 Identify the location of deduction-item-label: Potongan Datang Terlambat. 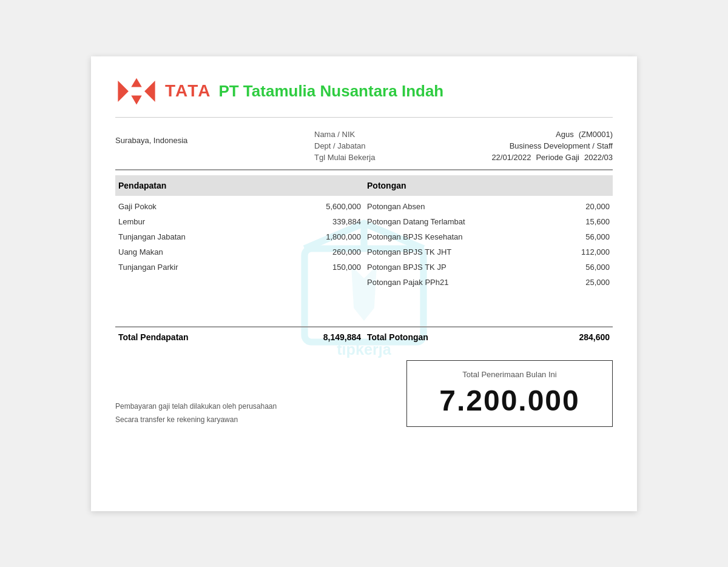
(416, 222).